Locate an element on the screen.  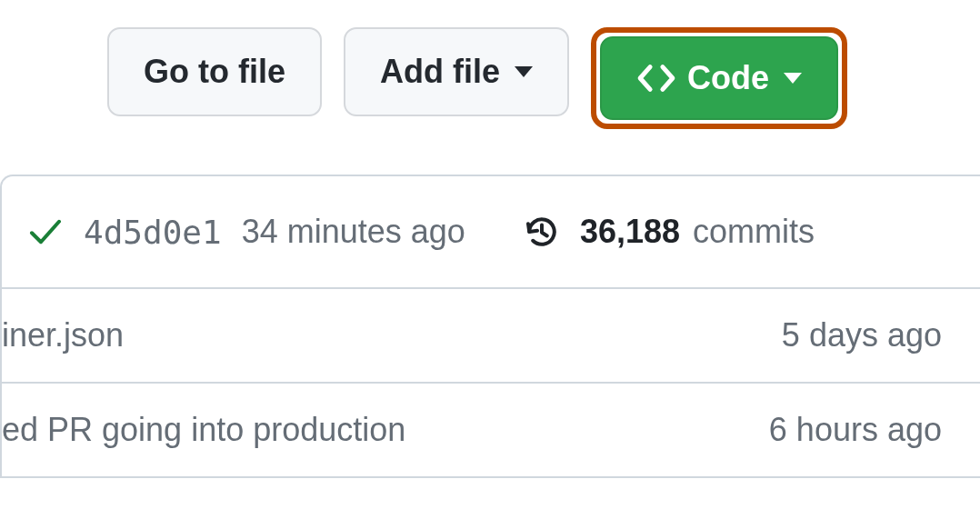
code-button: Code is located at coordinates (719, 78).